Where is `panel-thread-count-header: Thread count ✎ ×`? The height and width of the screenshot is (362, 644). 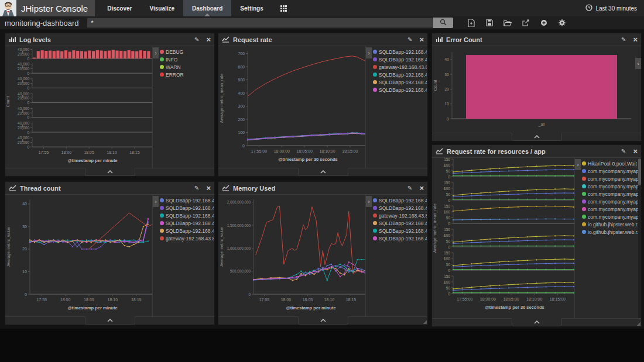
panel-thread-count-header: Thread count ✎ × is located at coordinates (110, 188).